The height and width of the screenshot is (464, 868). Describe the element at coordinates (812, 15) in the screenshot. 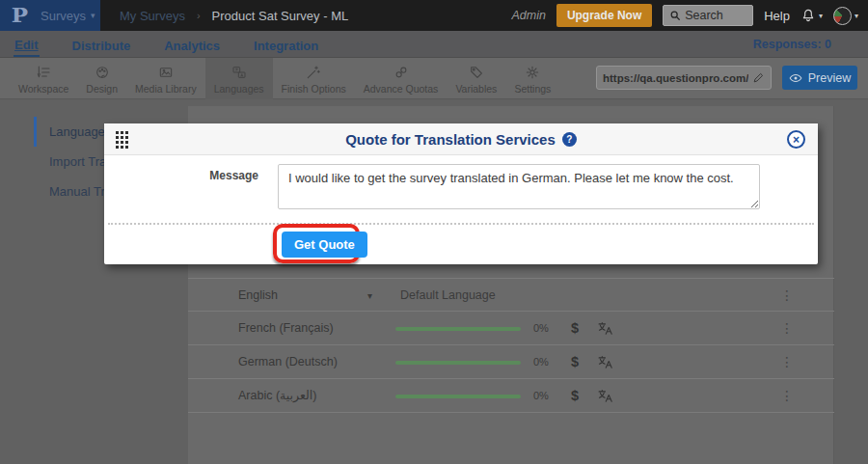

I see `notifications-button: ▾` at that location.